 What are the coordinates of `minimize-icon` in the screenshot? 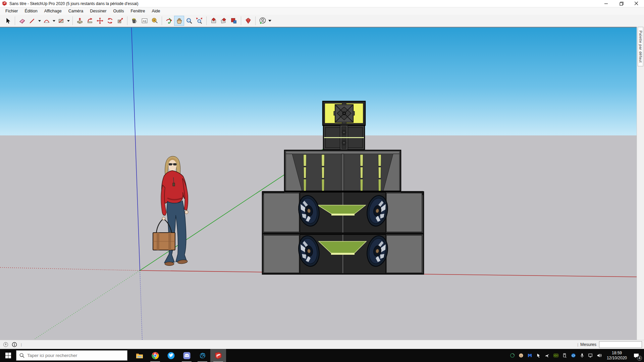 It's located at (606, 3).